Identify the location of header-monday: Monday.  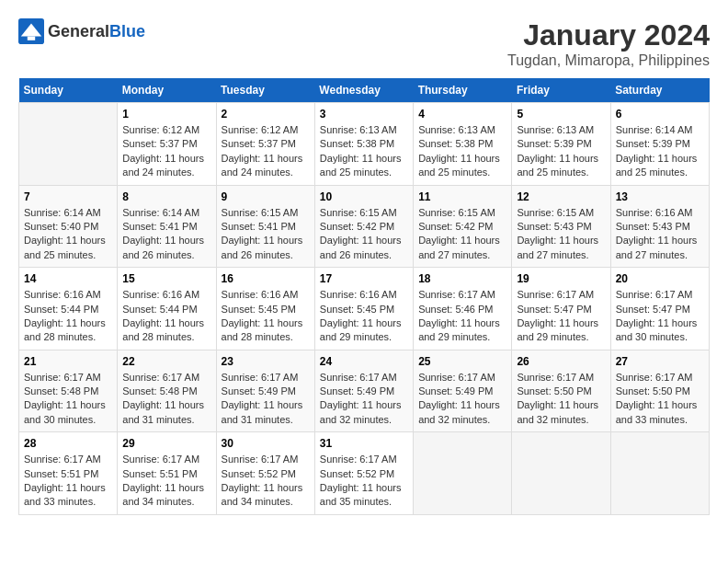
(167, 90).